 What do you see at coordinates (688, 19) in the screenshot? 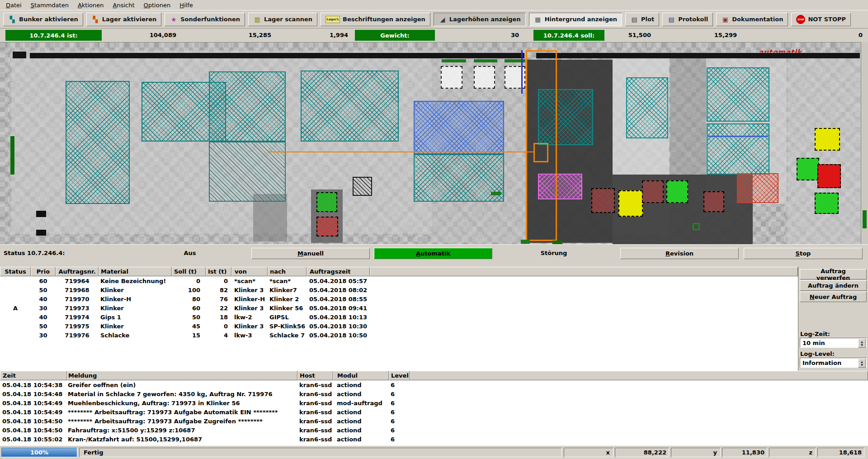
I see `protokoll-button: ▤ Protokoll` at bounding box center [688, 19].